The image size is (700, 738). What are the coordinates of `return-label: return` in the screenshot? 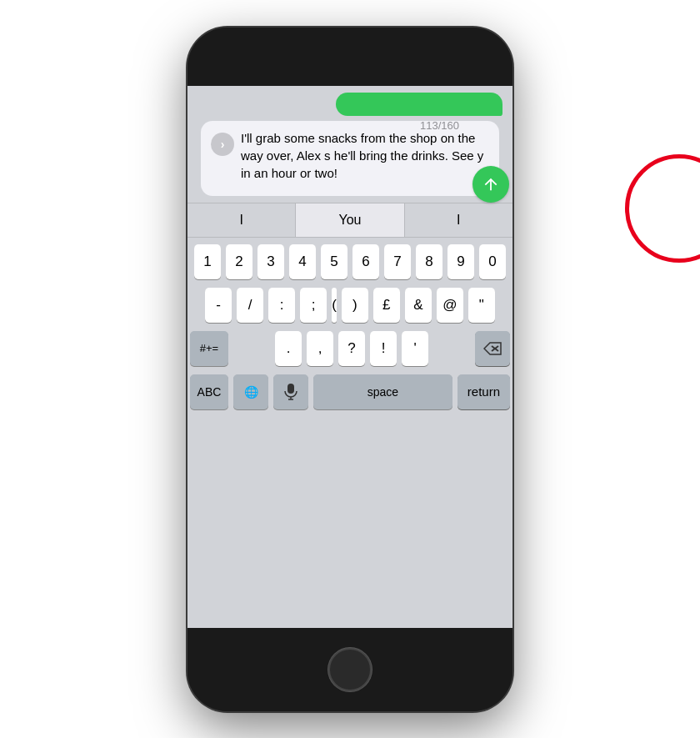 It's located at (483, 392).